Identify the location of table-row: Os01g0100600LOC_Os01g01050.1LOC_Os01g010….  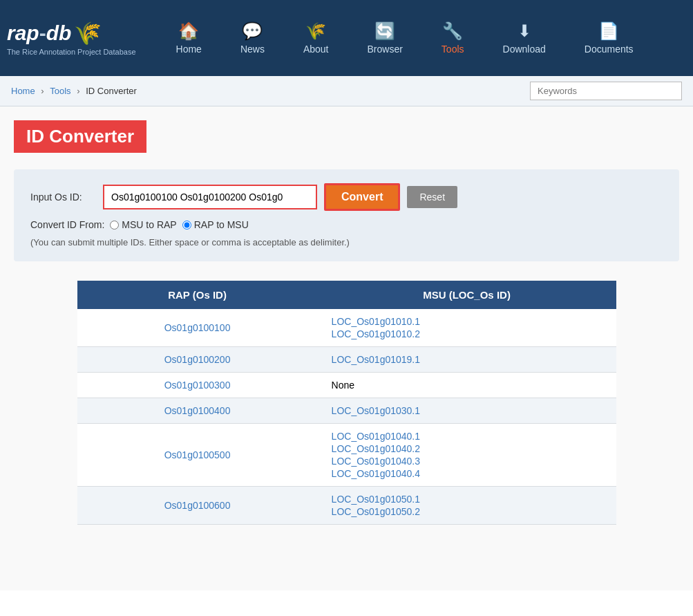
(347, 506).